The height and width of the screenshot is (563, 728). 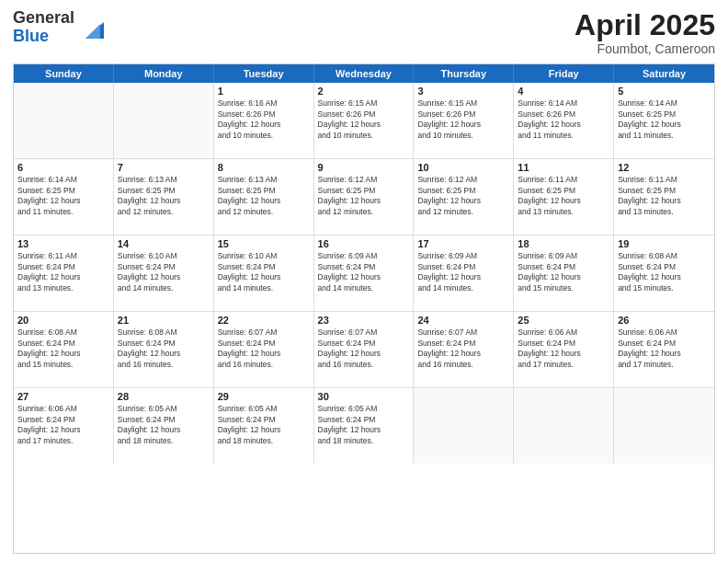 I want to click on cal-row: 27Sunrise: 6:06 AMSunset: 6:24 PMDayligh…, so click(x=364, y=426).